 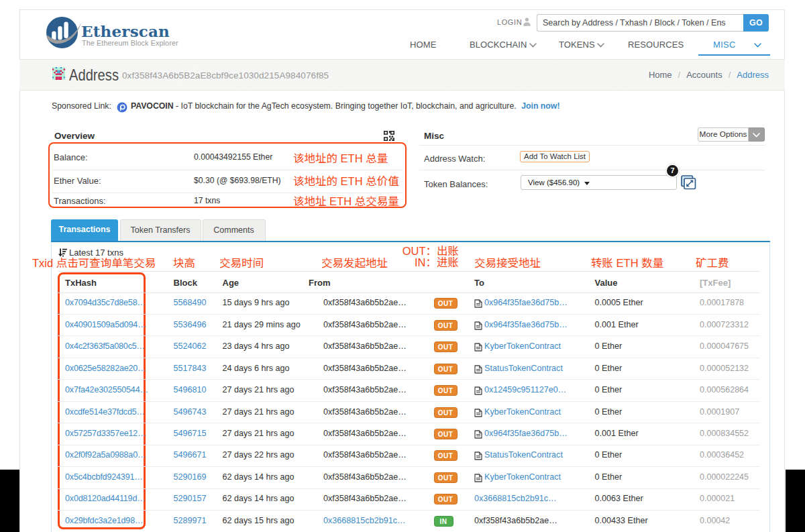 What do you see at coordinates (191, 521) in the screenshot?
I see `tx-block-link: 5289971` at bounding box center [191, 521].